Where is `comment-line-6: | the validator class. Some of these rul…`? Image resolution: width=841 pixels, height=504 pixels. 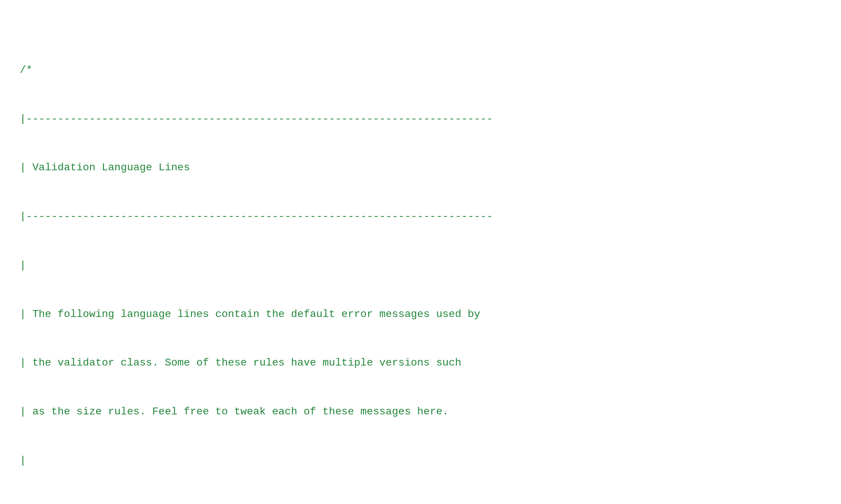
comment-line-6: | the validator class. Some of these rul… is located at coordinates (420, 363).